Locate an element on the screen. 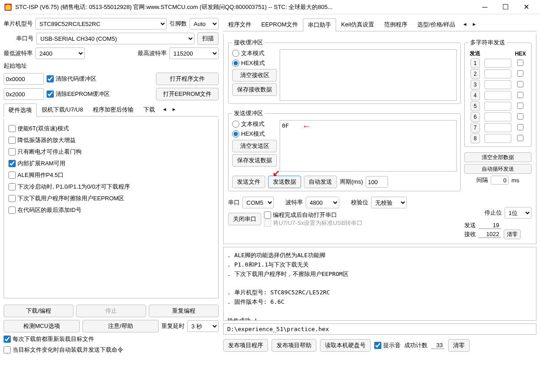 The width and height of the screenshot is (540, 392). send-text-radio: 文本模式 is located at coordinates (255, 124).